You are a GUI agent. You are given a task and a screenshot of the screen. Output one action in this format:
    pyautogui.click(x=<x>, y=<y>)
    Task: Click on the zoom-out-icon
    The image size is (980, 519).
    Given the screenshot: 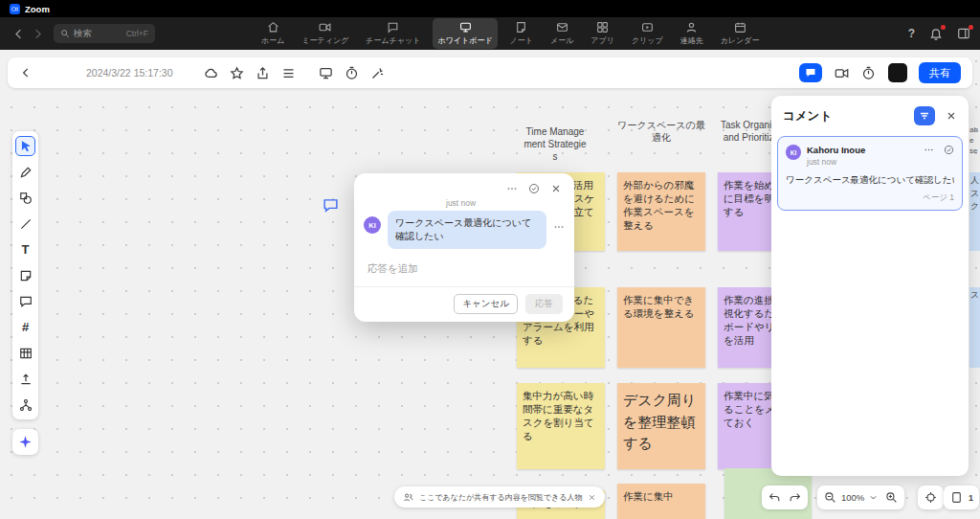 What is the action you would take?
    pyautogui.click(x=831, y=498)
    